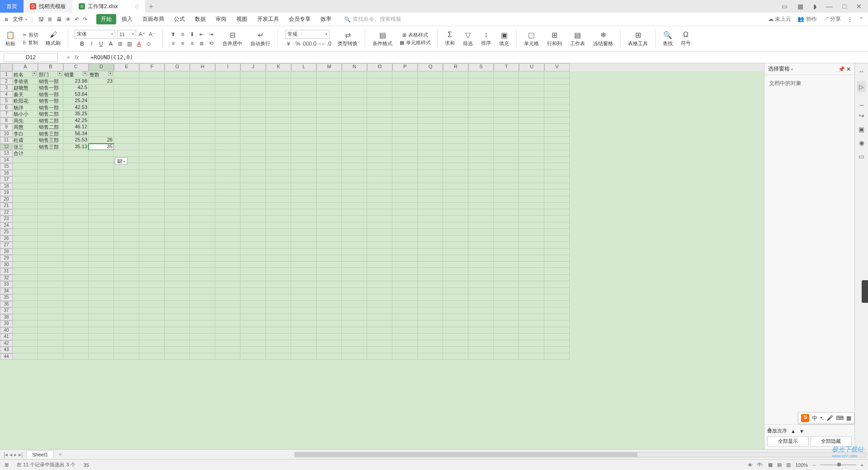 The height and width of the screenshot is (470, 868). What do you see at coordinates (862, 465) in the screenshot?
I see `zoom-in-icon: +` at bounding box center [862, 465].